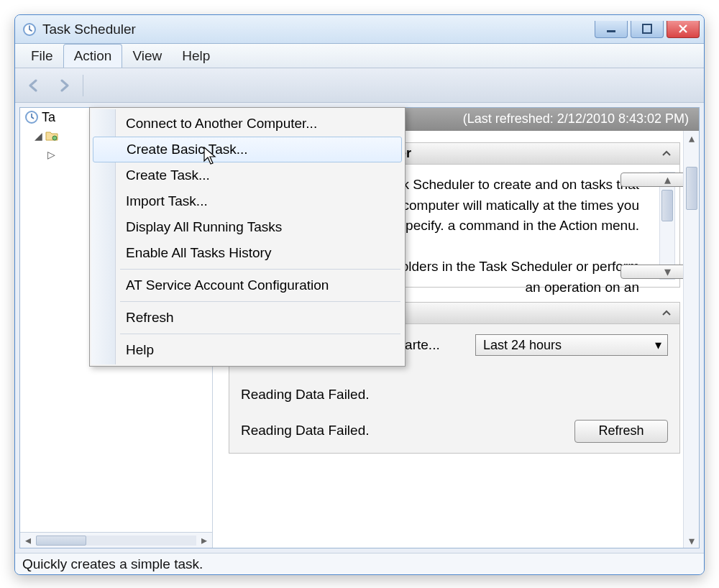  Describe the element at coordinates (611, 29) in the screenshot. I see `minimize-button` at that location.